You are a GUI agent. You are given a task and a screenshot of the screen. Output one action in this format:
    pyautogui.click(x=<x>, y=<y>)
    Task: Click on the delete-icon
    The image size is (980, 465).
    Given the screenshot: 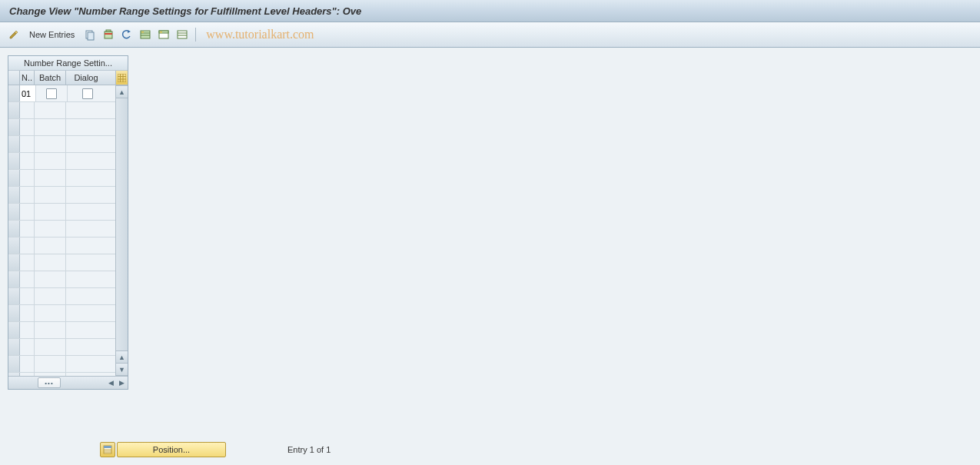 What is the action you would take?
    pyautogui.click(x=108, y=35)
    